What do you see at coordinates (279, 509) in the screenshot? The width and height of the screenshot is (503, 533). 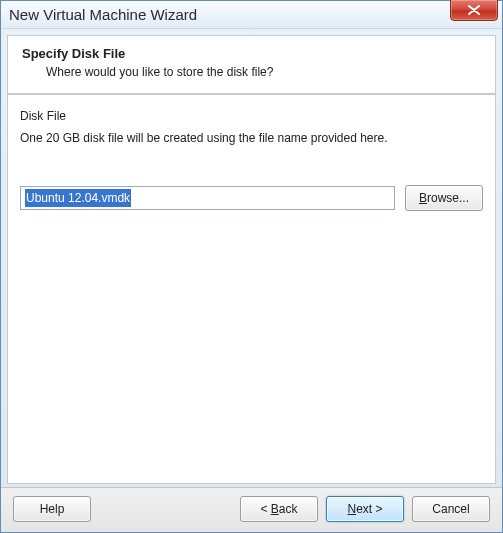 I see `back-button: < Back` at bounding box center [279, 509].